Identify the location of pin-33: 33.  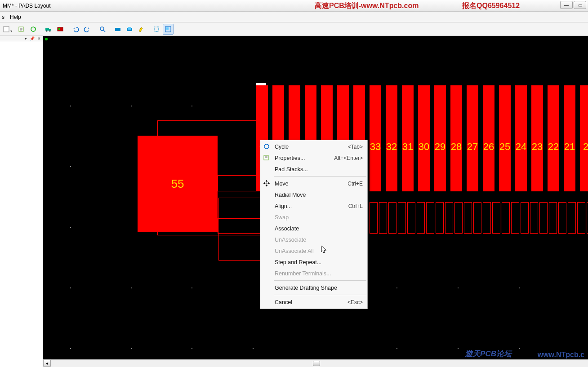
(375, 138).